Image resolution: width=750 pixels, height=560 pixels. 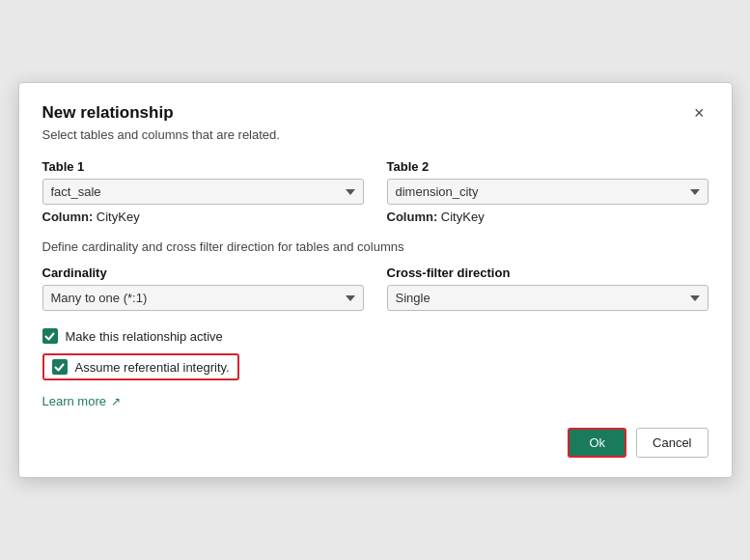 What do you see at coordinates (375, 247) in the screenshot?
I see `section-description: Define cardinality and cross filter dire…` at bounding box center [375, 247].